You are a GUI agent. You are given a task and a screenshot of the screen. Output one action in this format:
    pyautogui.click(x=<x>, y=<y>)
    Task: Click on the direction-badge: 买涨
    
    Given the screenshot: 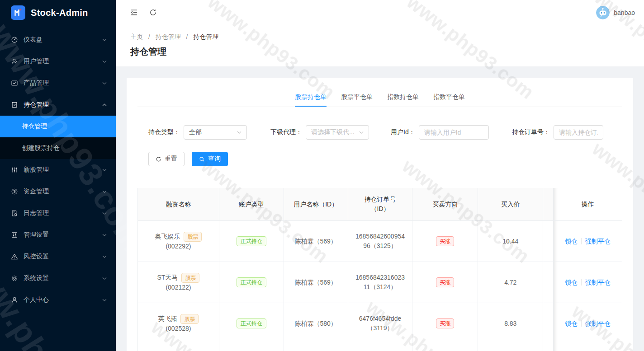 What is the action you would take?
    pyautogui.click(x=445, y=323)
    